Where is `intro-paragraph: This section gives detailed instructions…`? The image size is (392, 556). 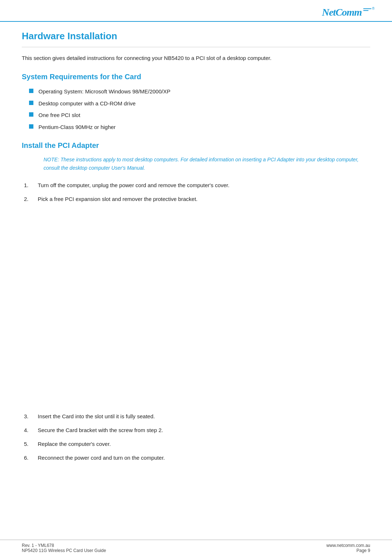
intro-paragraph: This section gives detailed instructions… is located at coordinates (196, 58).